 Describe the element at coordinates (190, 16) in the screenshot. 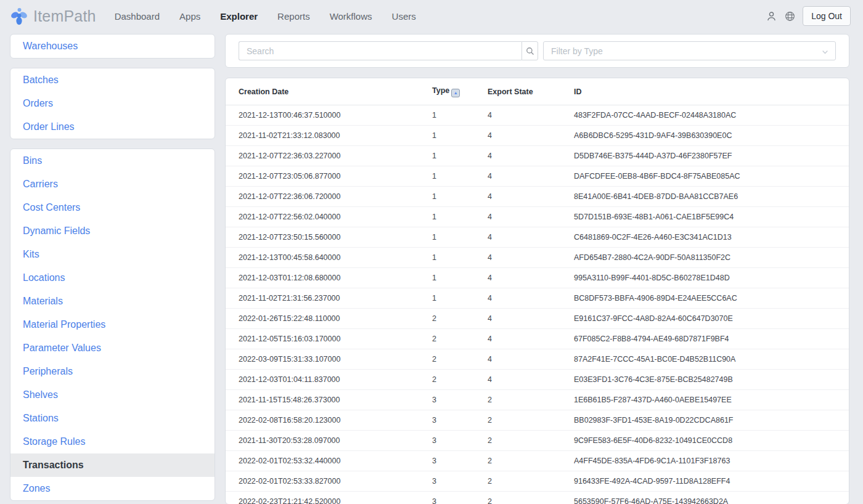

I see `nav-item-apps: Apps` at that location.